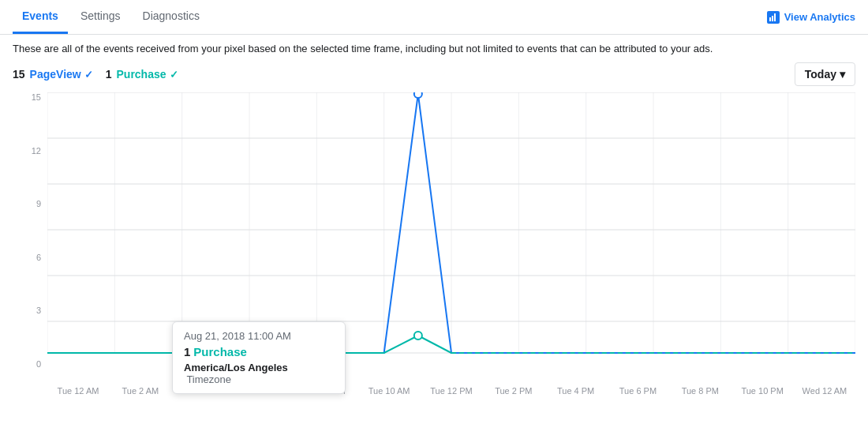  Describe the element at coordinates (27, 97) in the screenshot. I see `y-label-15: 15` at that location.